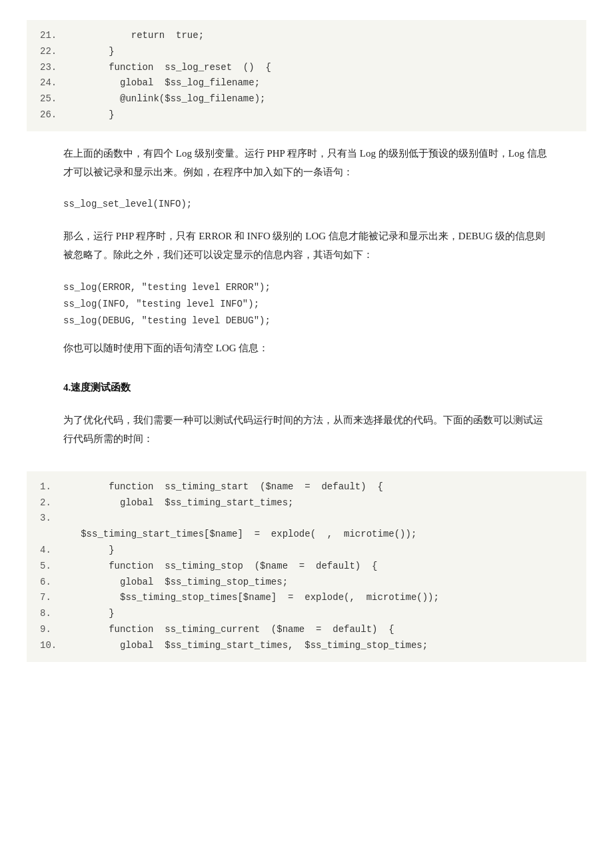 The height and width of the screenshot is (868, 613). What do you see at coordinates (306, 519) in the screenshot?
I see `code-line: 3.` at bounding box center [306, 519].